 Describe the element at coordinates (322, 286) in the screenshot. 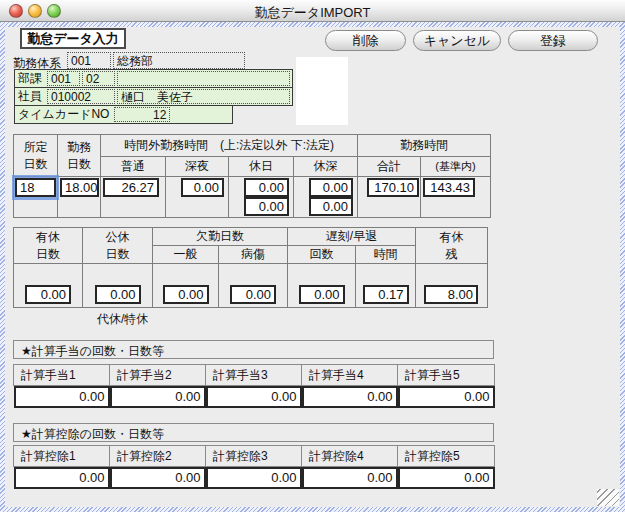

I see `cell-late-count: 0.00` at that location.